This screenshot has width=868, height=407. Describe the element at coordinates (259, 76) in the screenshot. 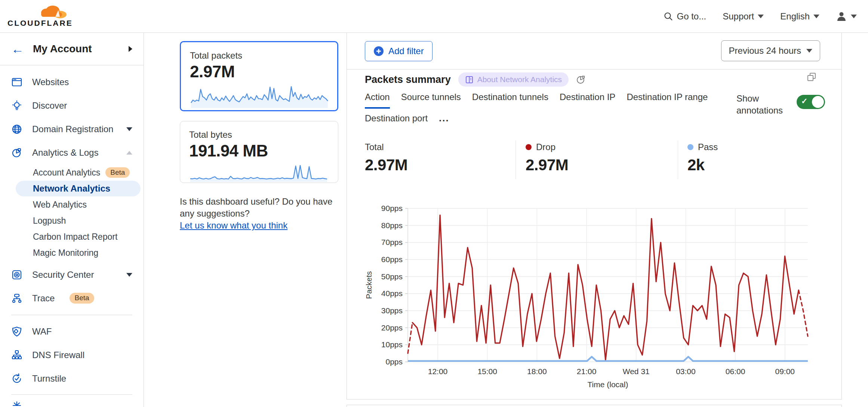

I see `total-packets-card: Total packets 2.97M` at that location.